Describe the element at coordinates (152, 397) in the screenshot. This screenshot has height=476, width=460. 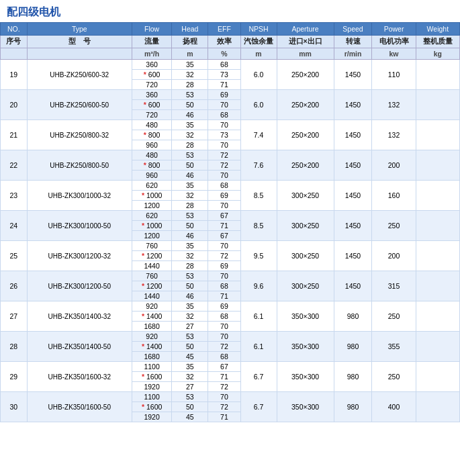
I see `cell-flow: 1100` at that location.